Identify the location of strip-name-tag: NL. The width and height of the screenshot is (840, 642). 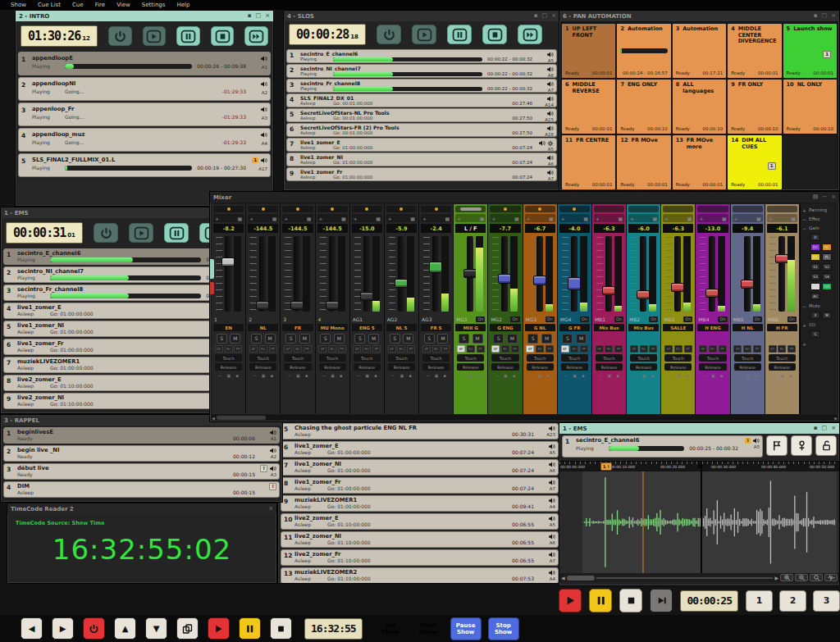
(262, 328).